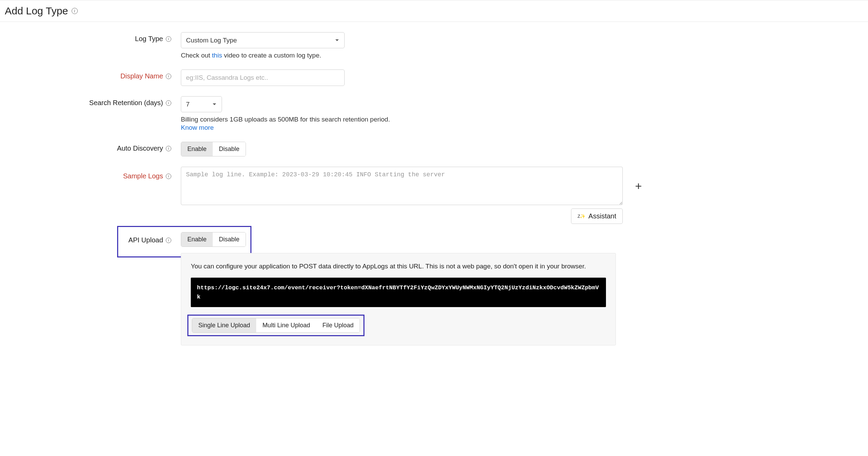  Describe the element at coordinates (522, 195) in the screenshot. I see `control-sample-logs: + Z✨ Assistant` at that location.